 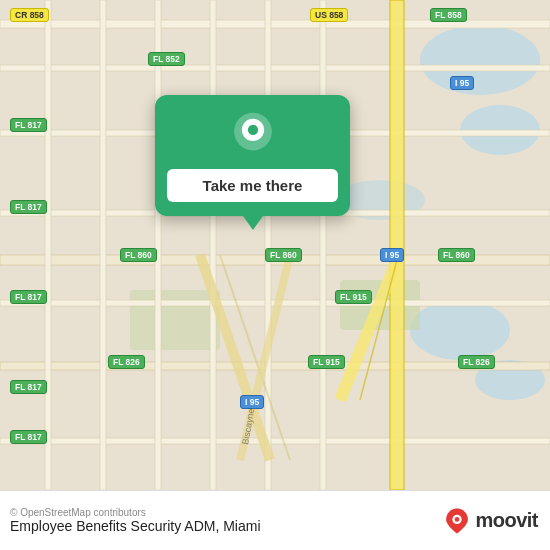 What do you see at coordinates (457, 521) in the screenshot?
I see `moovit-pin-icon` at bounding box center [457, 521].